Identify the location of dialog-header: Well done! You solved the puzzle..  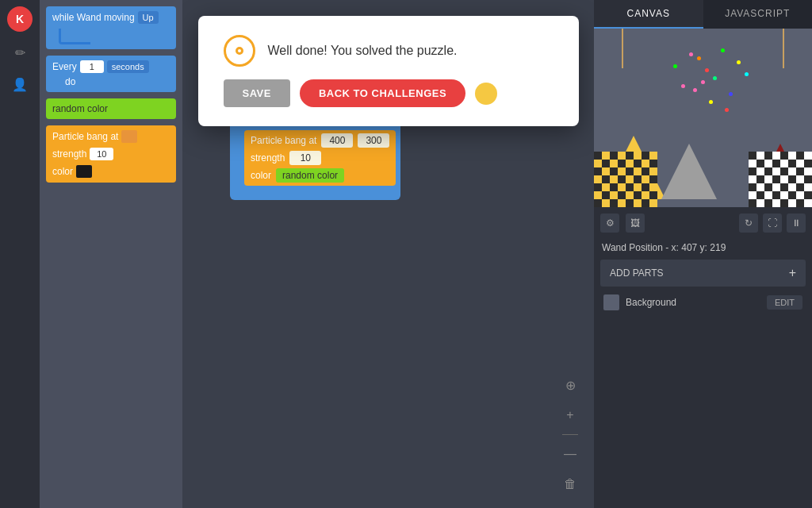
(389, 51).